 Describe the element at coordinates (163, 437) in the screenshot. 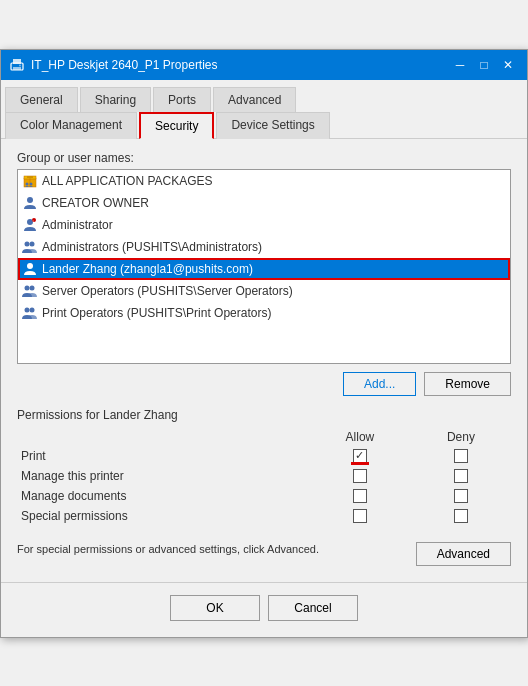

I see `col-permission` at that location.